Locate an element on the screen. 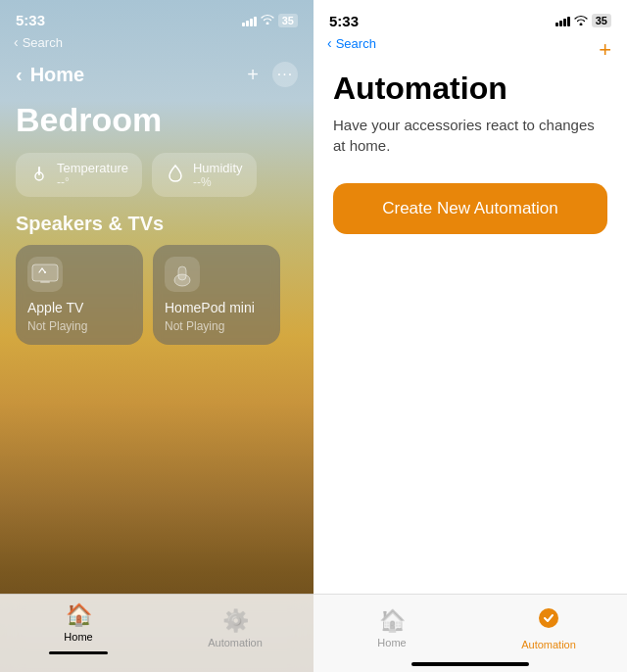 This screenshot has height=672, width=627. home-tab-label-left: Home is located at coordinates (78, 637).